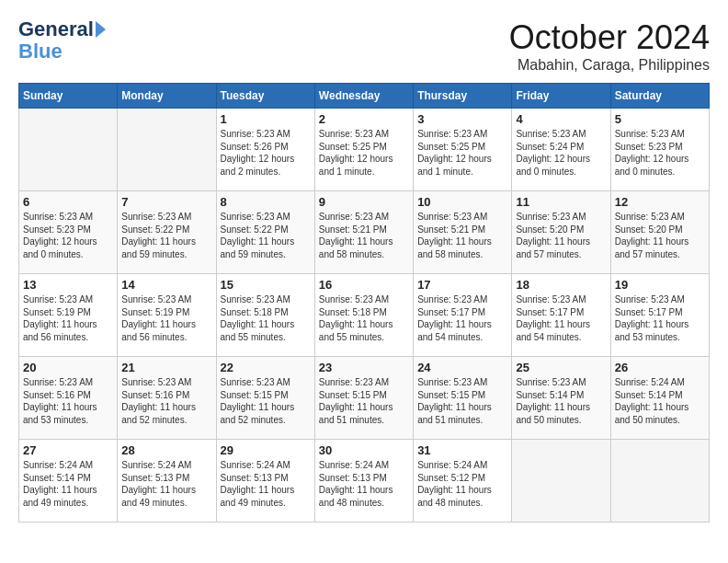  Describe the element at coordinates (364, 481) in the screenshot. I see `calendar-week-row: 27Sunrise: 5:24 AMSunset: 5:14 PMDayligh…` at that location.